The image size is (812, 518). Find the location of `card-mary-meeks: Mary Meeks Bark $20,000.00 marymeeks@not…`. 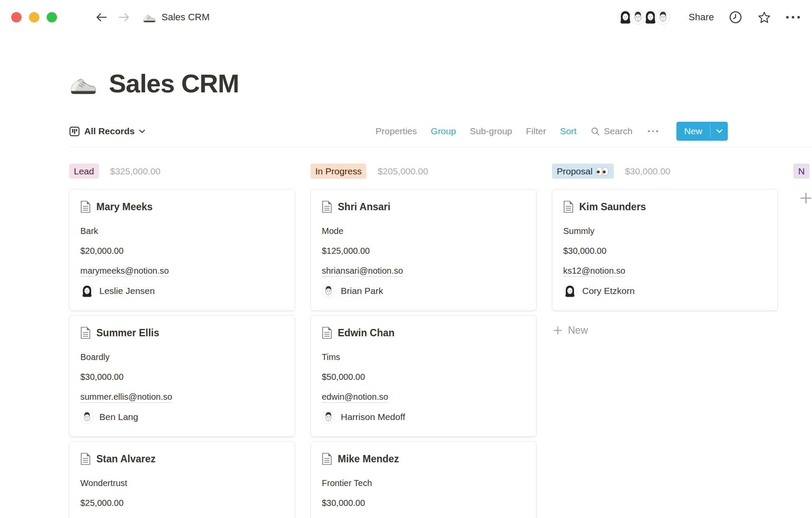

card-mary-meeks: Mary Meeks Bark $20,000.00 marymeeks@not… is located at coordinates (182, 250).